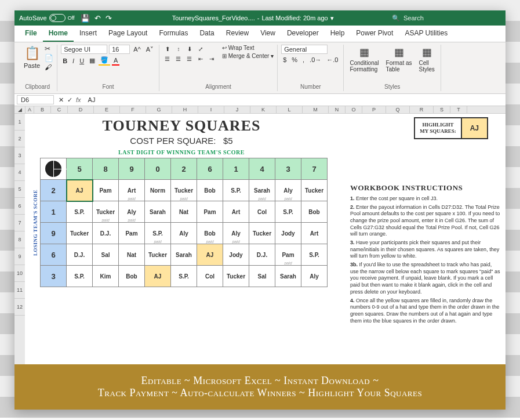 This screenshot has height=420, width=520. What do you see at coordinates (133, 110) in the screenshot?
I see `col-header: F` at bounding box center [133, 110].